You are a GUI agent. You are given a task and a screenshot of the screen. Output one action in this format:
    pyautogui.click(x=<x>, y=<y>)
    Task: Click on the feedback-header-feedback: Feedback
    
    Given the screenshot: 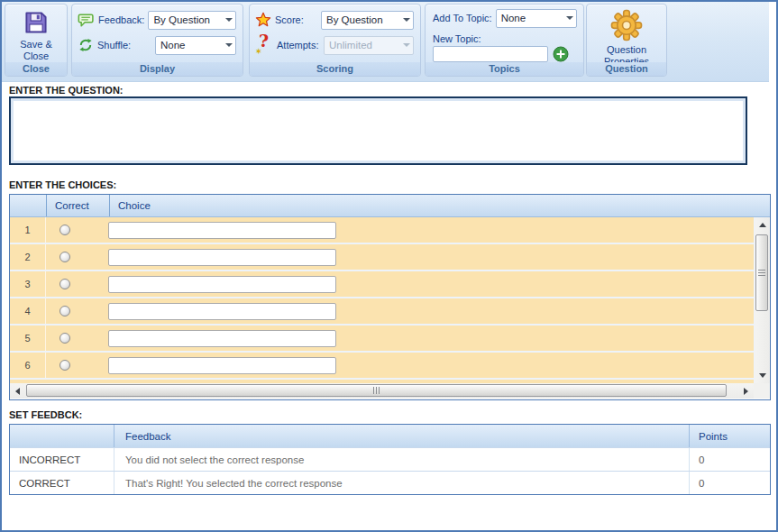 What is the action you would take?
    pyautogui.click(x=401, y=436)
    